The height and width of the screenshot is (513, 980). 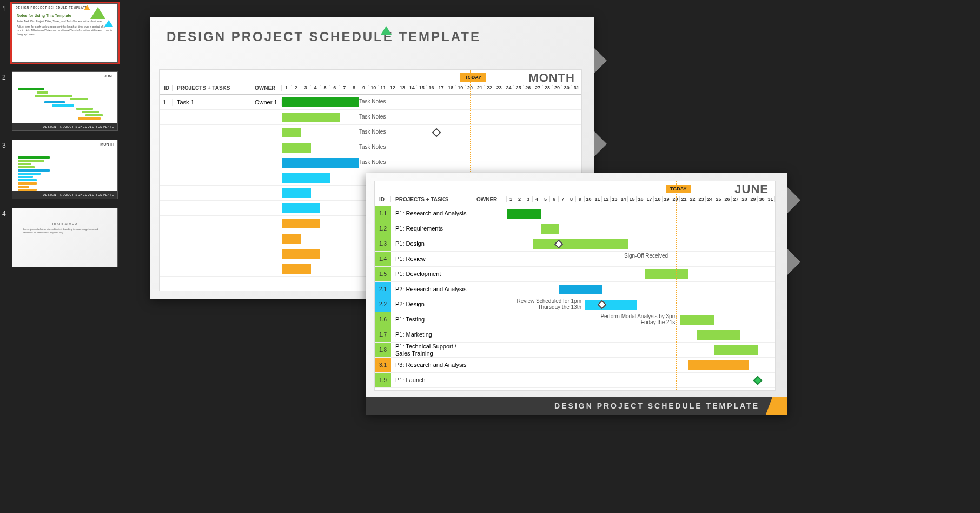 I want to click on gantt-header: JUNE TODAY ID PROJECTS + TASKS OWNER 123…, so click(x=575, y=194).